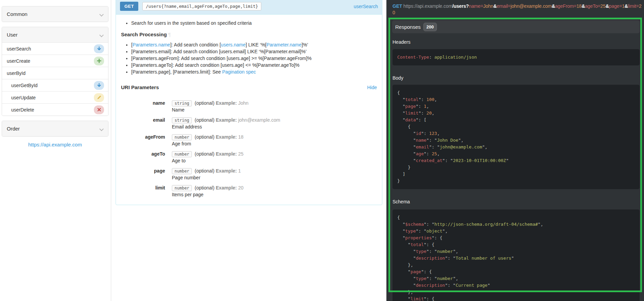 The height and width of the screenshot is (301, 644). What do you see at coordinates (18, 61) in the screenshot?
I see `sidebar-item-label: userCreate` at bounding box center [18, 61].